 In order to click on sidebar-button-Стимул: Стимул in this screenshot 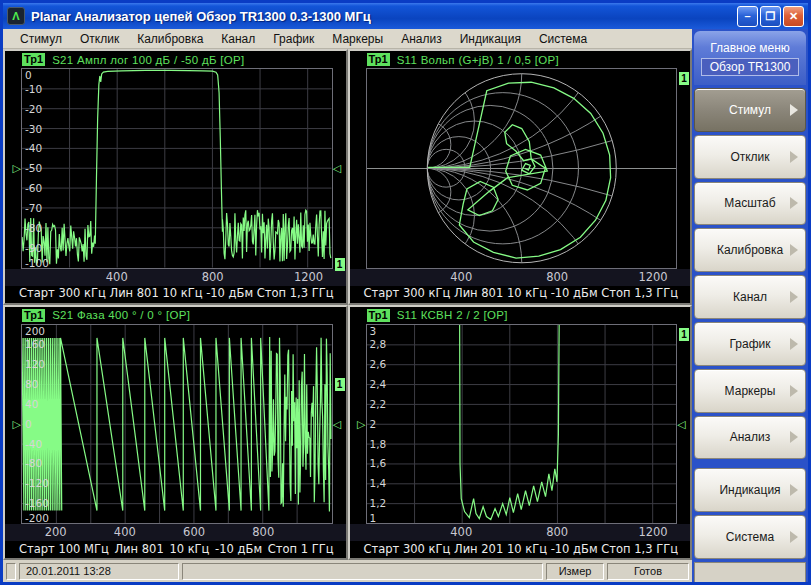, I will do `click(750, 110)`.